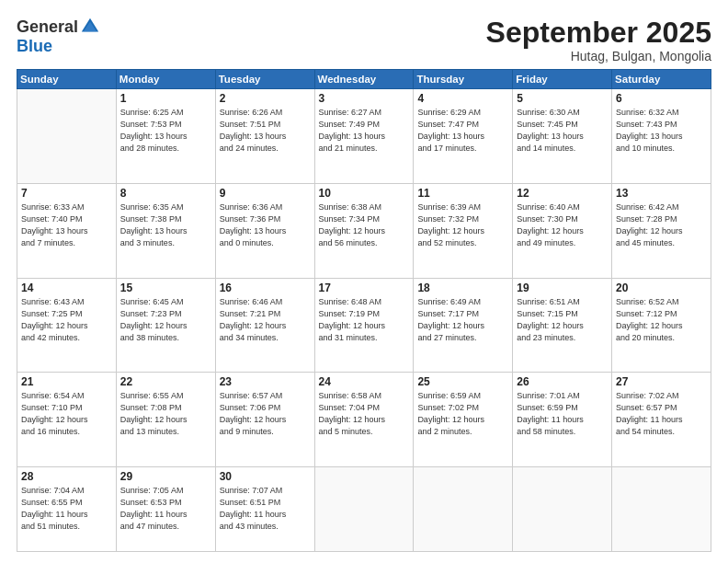  Describe the element at coordinates (66, 320) in the screenshot. I see `day-info: Sunrise: 6:43 AM Sunset: 7:25 PM Dayligh…` at that location.